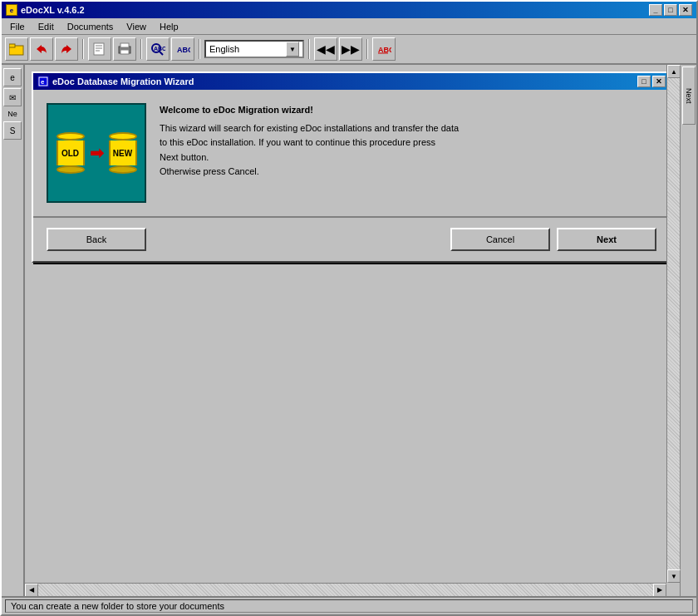 The image size is (698, 616). What do you see at coordinates (292, 49) in the screenshot?
I see `dropdown-arrow: ▼` at bounding box center [292, 49].